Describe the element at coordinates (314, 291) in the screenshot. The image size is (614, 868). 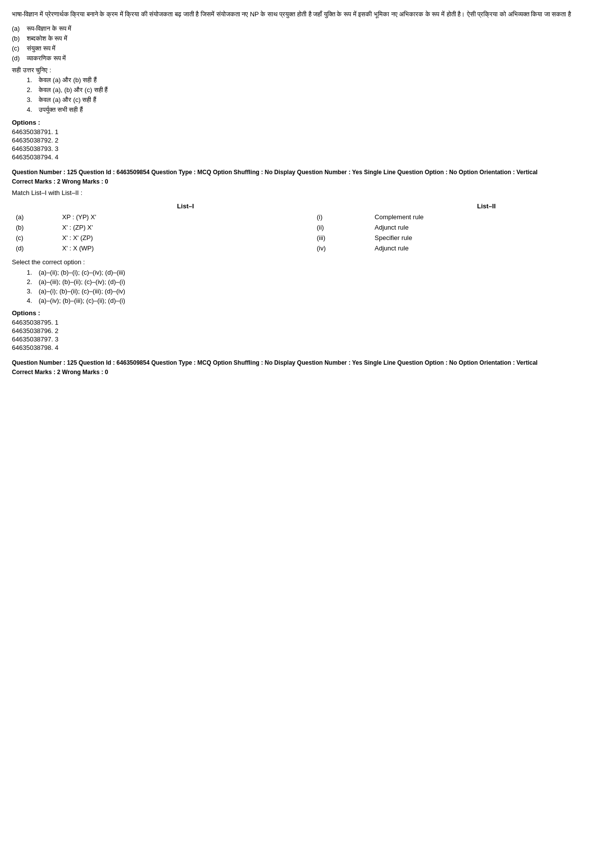
I see `num-opt-2-3: 3. (a)–(i); (b)–(ii); (c)–(iii); (d)–(iv…` at that location.